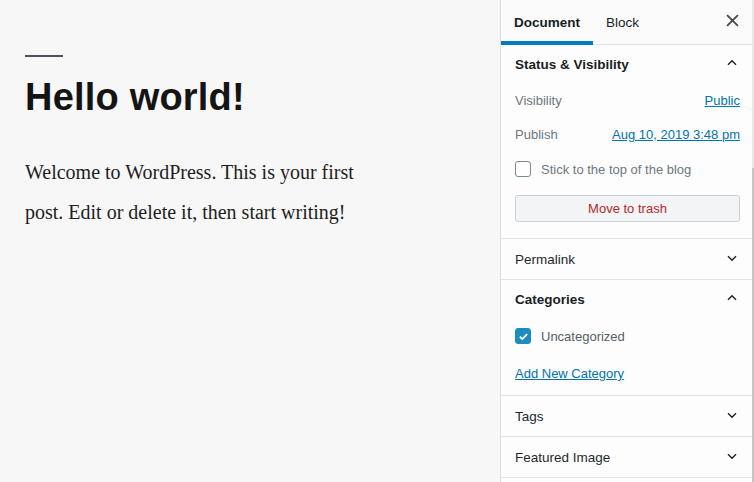  Describe the element at coordinates (550, 300) in the screenshot. I see `panel-categories-title: Categories` at that location.